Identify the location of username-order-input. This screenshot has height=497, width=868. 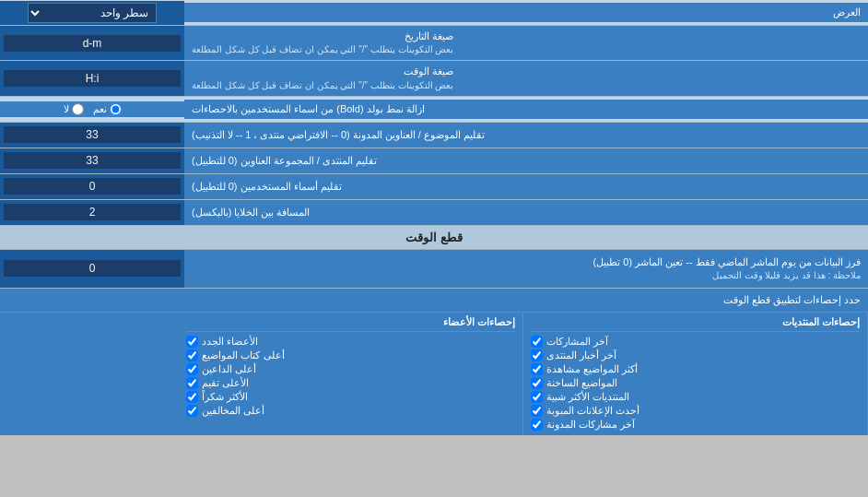
(92, 186).